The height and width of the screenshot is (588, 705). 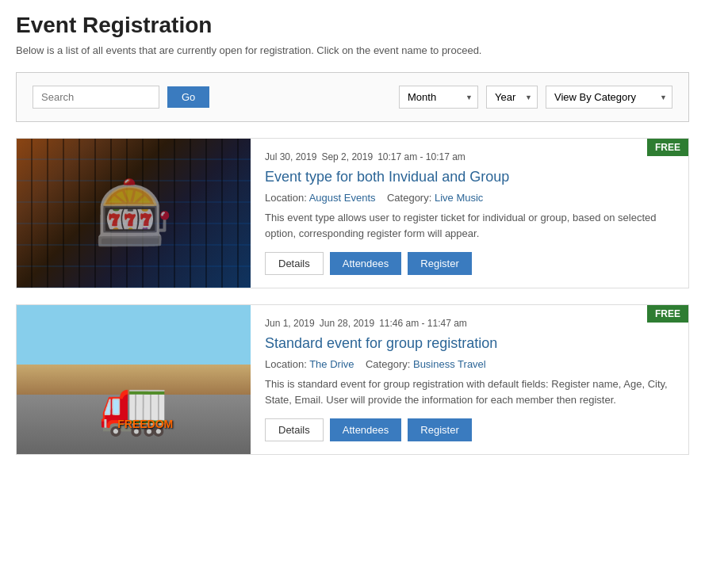 I want to click on event-meta-1: Jul 30, 2019 Sep 2, 2019 10:17 am - 10:1…, so click(x=469, y=157).